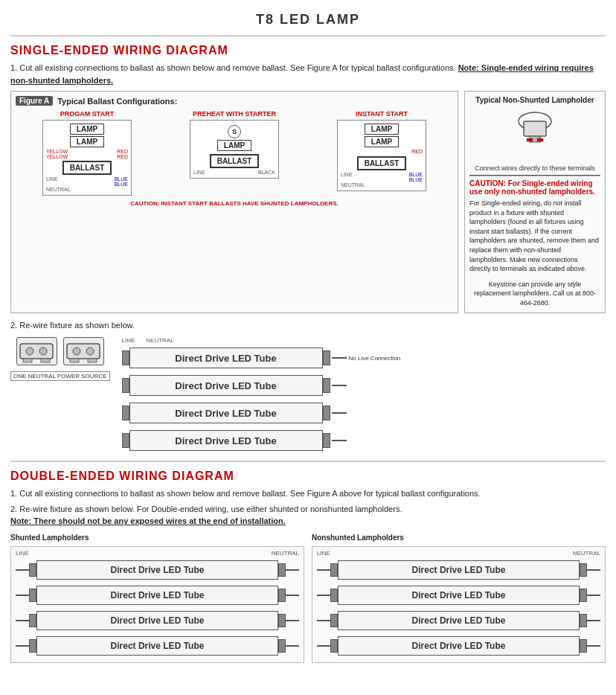  I want to click on shunted-wire-l2, so click(22, 595).